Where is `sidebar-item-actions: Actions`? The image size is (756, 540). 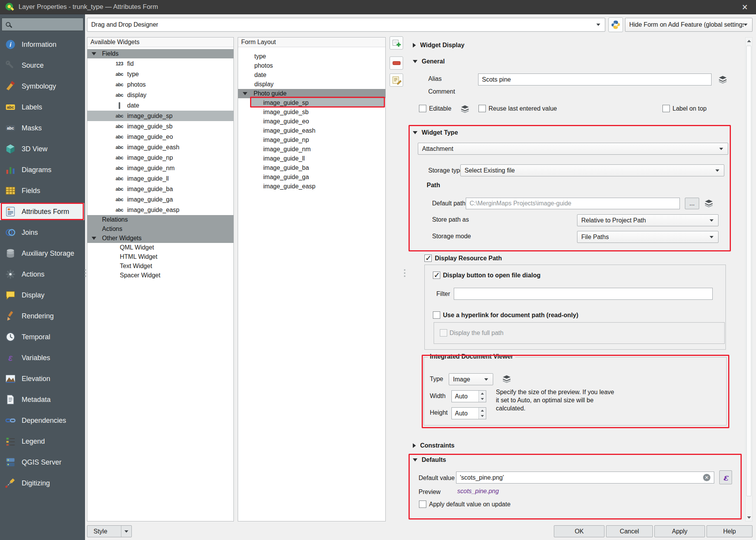
sidebar-item-actions: Actions is located at coordinates (43, 274).